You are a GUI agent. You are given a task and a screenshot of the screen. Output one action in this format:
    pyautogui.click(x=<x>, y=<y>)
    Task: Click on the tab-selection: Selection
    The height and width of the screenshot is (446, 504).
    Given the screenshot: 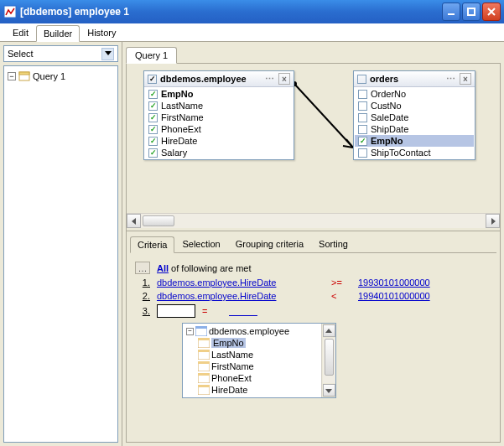 What is the action you would take?
    pyautogui.click(x=201, y=244)
    